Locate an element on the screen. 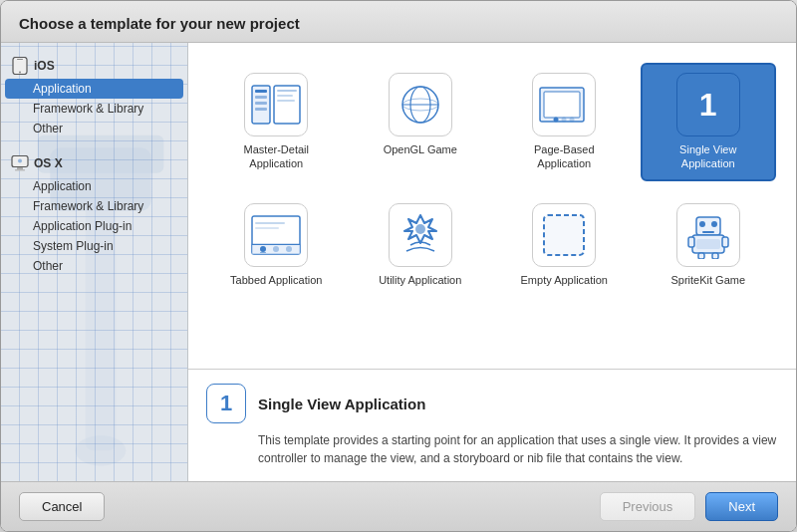 This screenshot has width=797, height=532. dialog-title: Choose a template for your new project is located at coordinates (398, 22).